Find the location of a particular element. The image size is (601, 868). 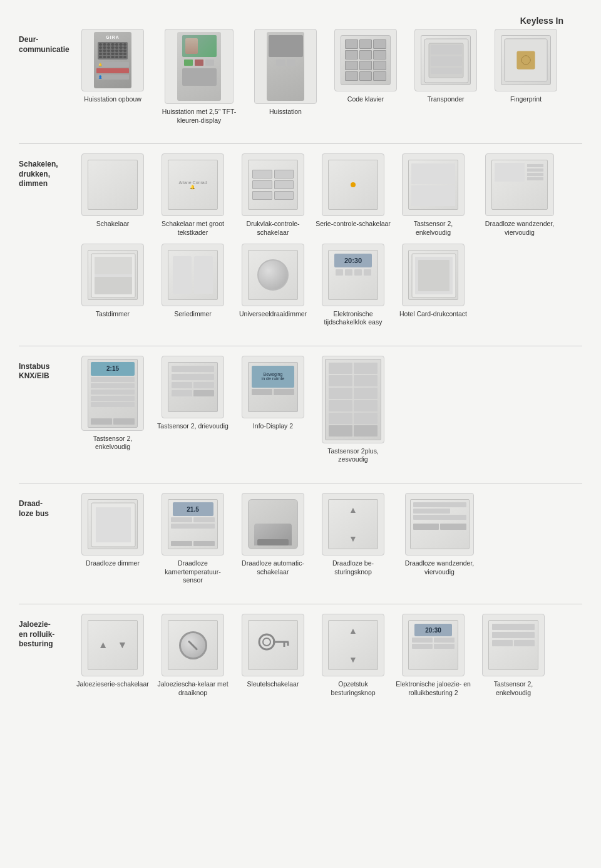

product-image-ts2-enkel-jaloez is located at coordinates (513, 645).